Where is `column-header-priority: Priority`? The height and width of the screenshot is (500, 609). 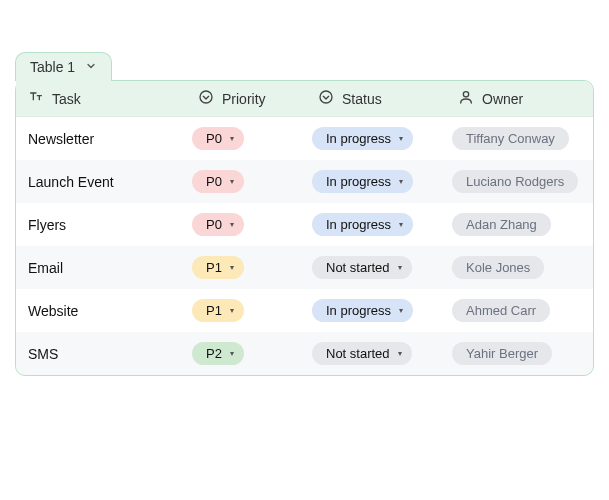 column-header-priority: Priority is located at coordinates (252, 98).